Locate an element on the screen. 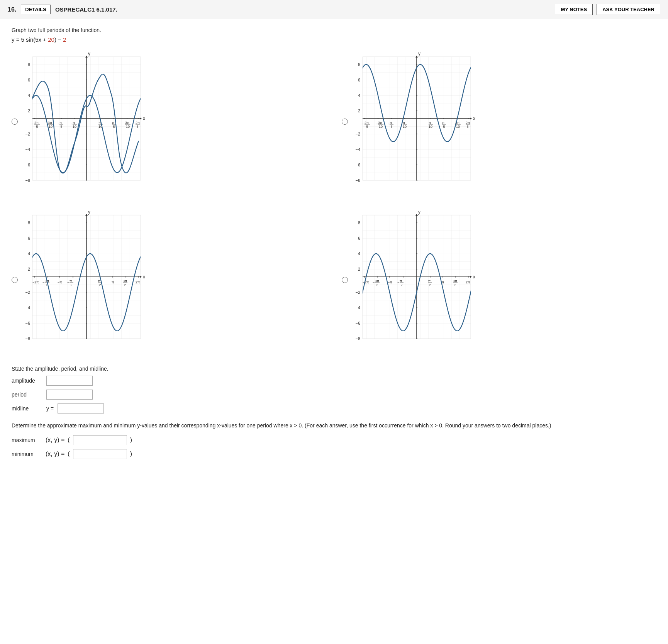  graph-container-2: 8 6 4 2 −2 −4 −6 −8 is located at coordinates (415, 122).